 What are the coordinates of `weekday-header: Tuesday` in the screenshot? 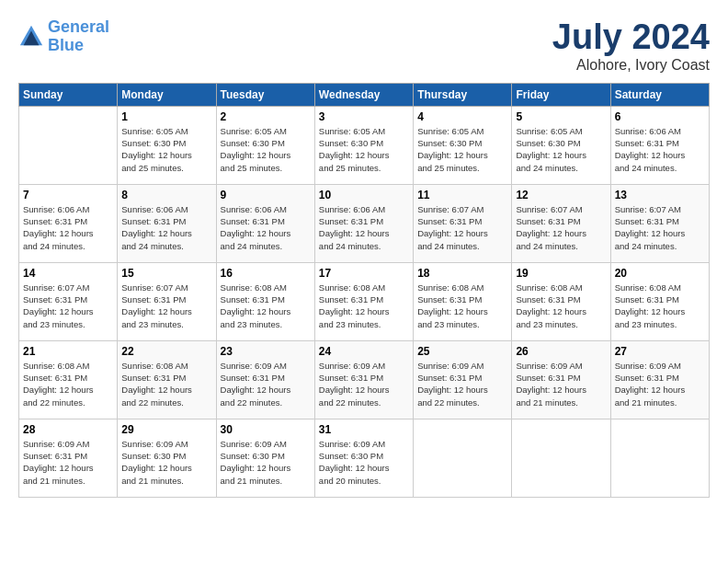 It's located at (265, 94).